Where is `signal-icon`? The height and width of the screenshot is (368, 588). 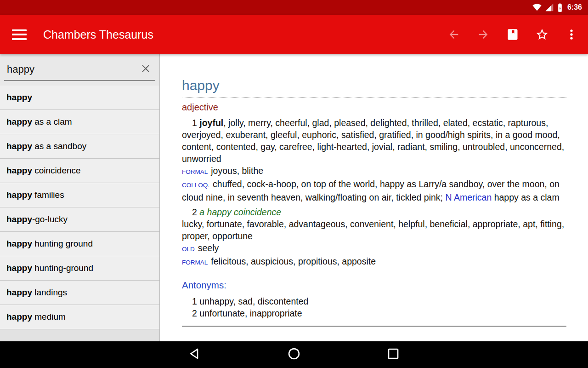 signal-icon is located at coordinates (549, 7).